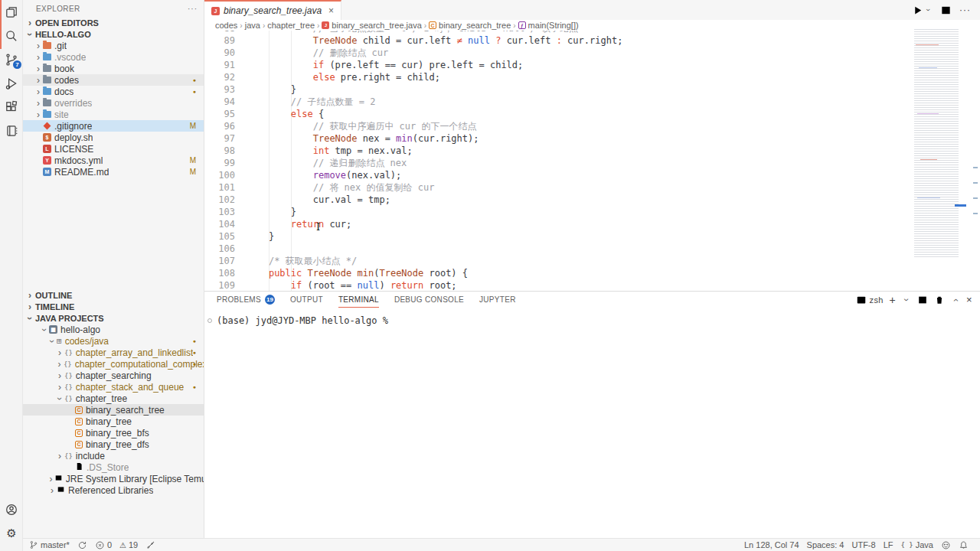 This screenshot has width=980, height=551. I want to click on status-ln-128-col-74: Ln 128, Col 74, so click(772, 545).